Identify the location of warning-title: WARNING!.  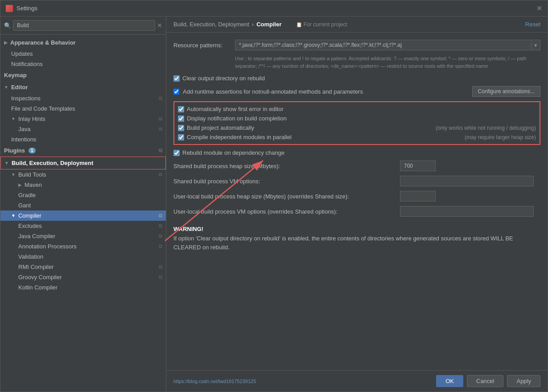
(357, 229).